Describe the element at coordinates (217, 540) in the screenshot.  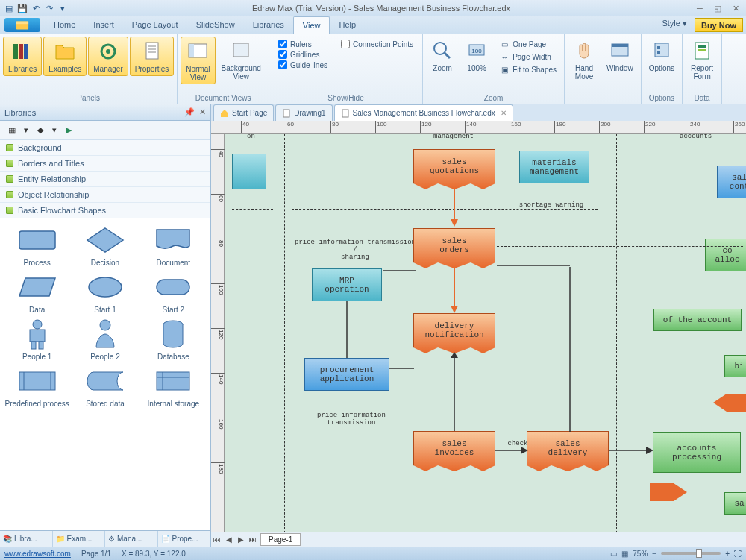
I see `page-first-icon: ⏮` at that location.